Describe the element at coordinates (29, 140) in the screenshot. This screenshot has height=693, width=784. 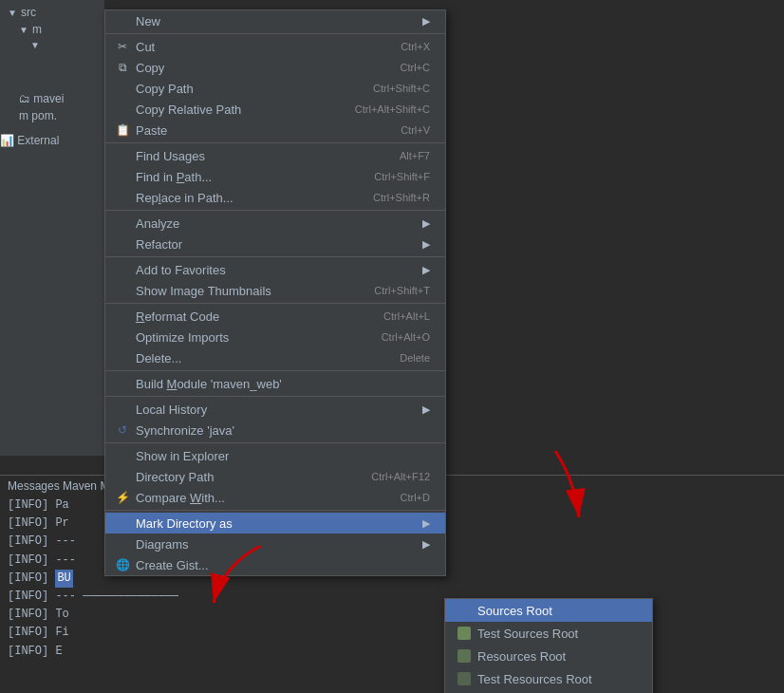
I see `tree-external-label: 📊 External` at that location.